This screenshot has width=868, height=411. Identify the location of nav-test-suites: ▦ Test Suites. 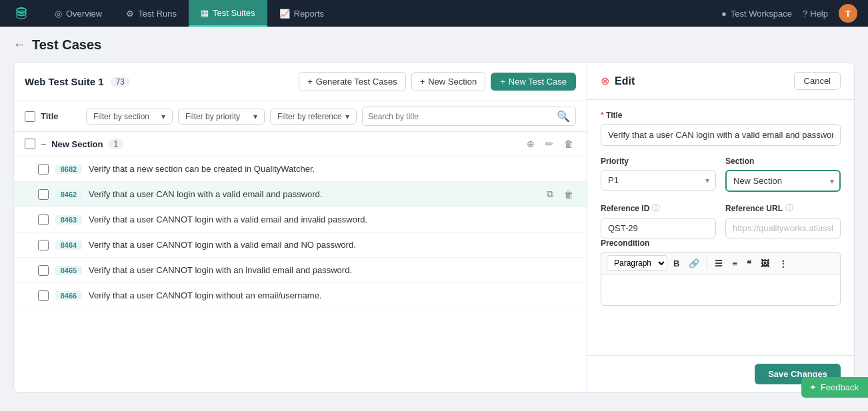
(228, 13).